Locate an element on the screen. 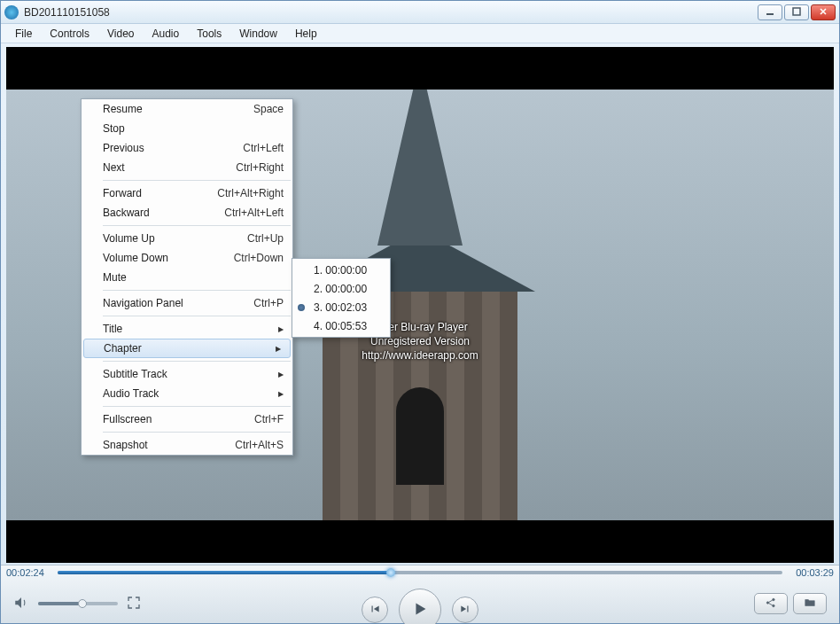  volume-thumb is located at coordinates (82, 604).